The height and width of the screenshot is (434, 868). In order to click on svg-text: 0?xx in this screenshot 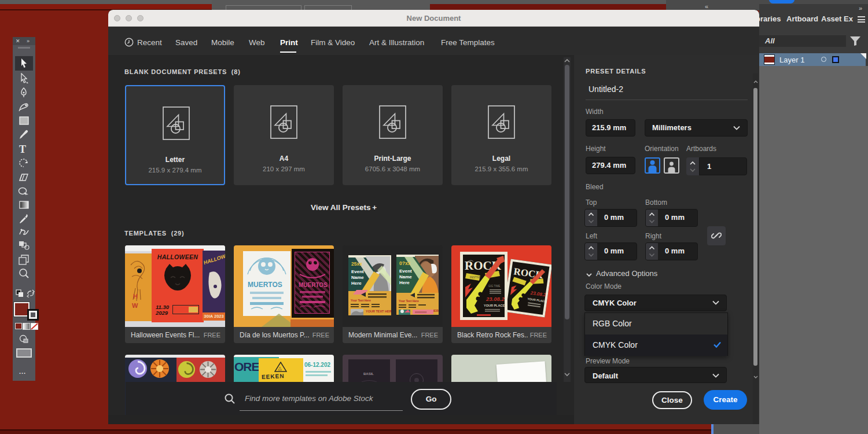, I will do `click(405, 263)`.